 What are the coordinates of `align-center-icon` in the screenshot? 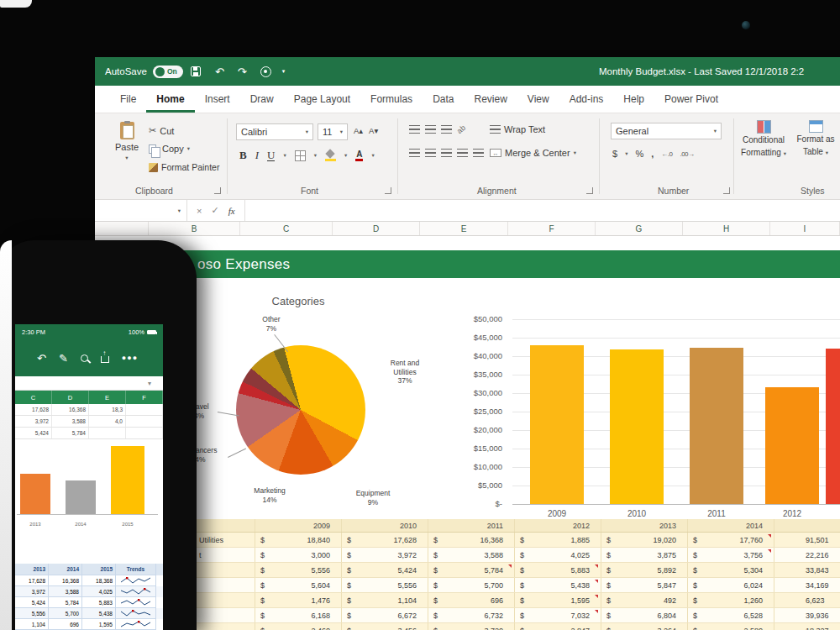 It's located at (430, 153).